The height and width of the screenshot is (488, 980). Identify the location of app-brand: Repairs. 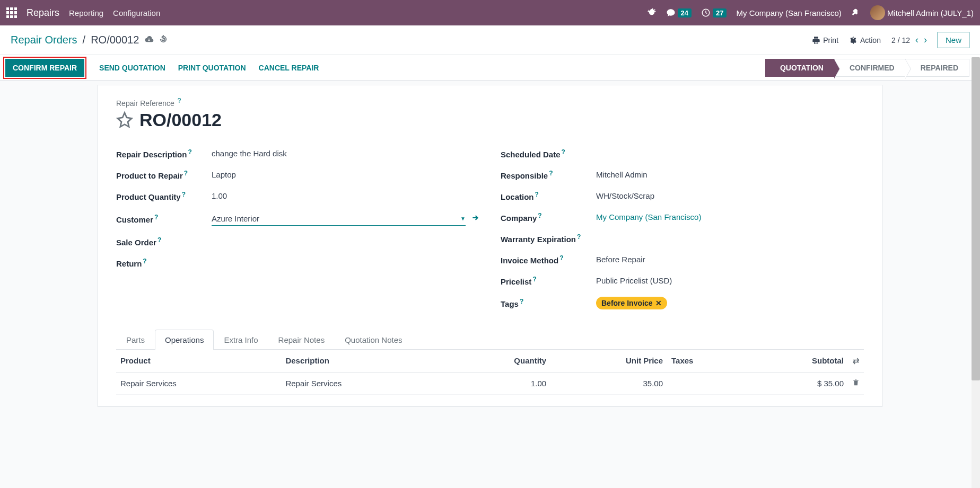
(43, 13).